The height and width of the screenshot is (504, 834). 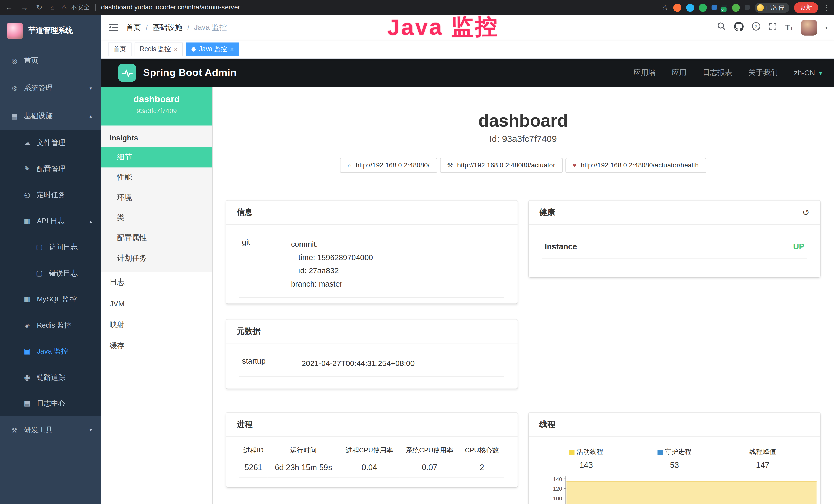 What do you see at coordinates (679, 73) in the screenshot?
I see `sba-nav-applications: 应用` at bounding box center [679, 73].